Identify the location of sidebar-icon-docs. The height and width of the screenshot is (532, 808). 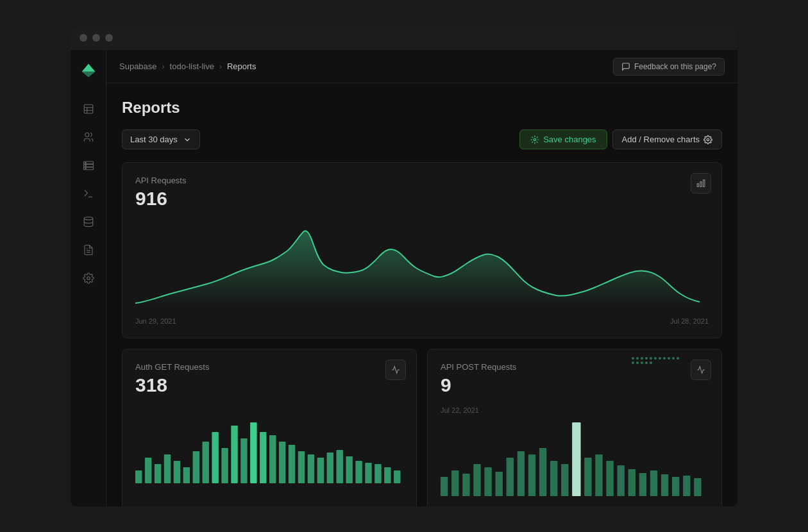
(88, 250).